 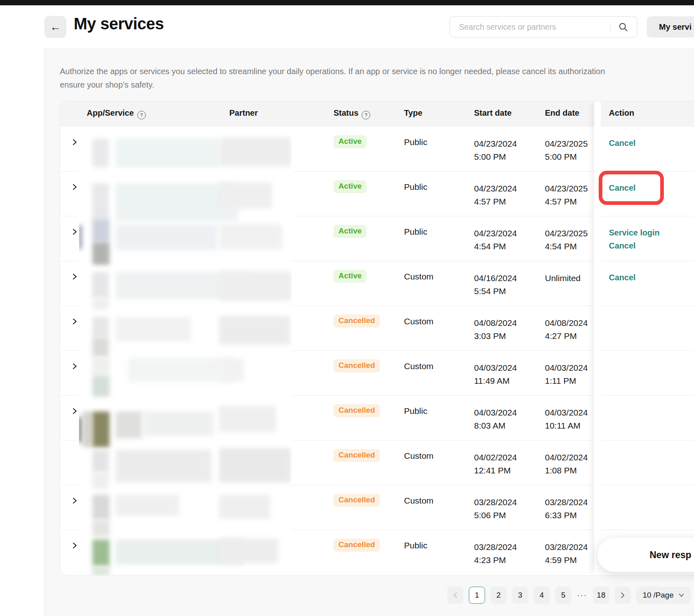 What do you see at coordinates (520, 595) in the screenshot?
I see `page-button-3: 3` at bounding box center [520, 595].